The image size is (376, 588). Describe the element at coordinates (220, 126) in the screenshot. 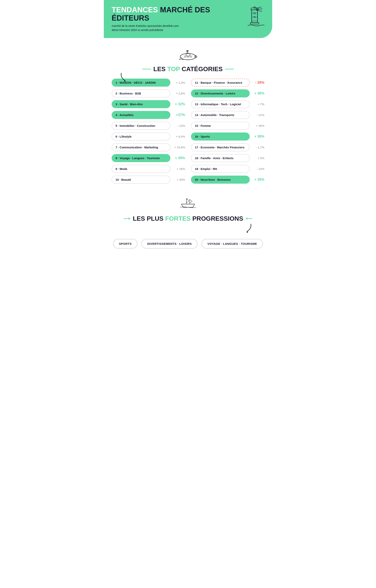

I see `cat-pill-15: 15 · Femme` at that location.